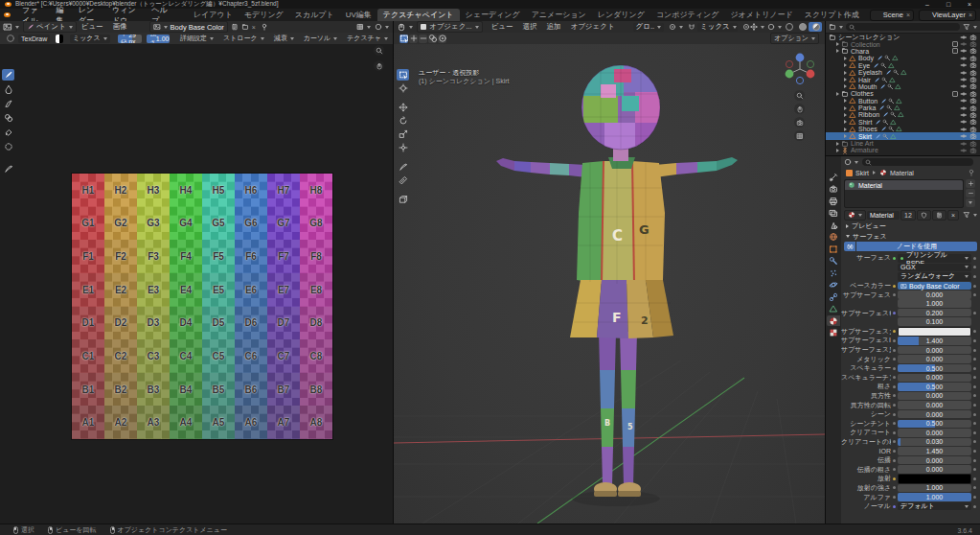 The width and height of the screenshot is (980, 535). I want to click on secondary-color-swatch, so click(61, 38).